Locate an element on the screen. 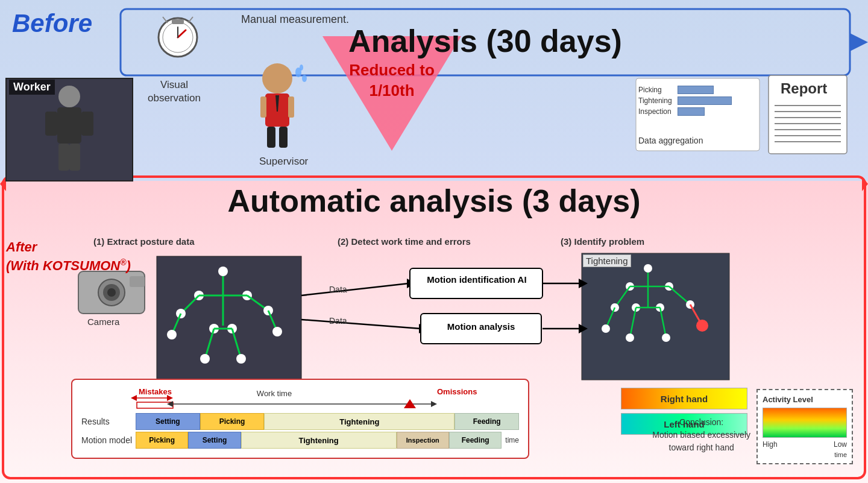 Image resolution: width=868 pixels, height=483 pixels. results-box: Mistakes Work time Omissions Resu is located at coordinates (300, 418).